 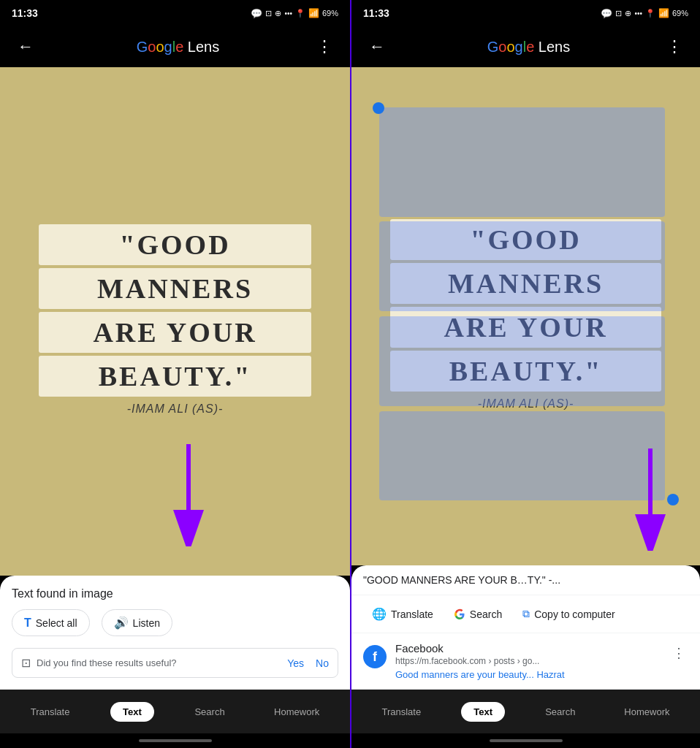 I want to click on app-title-left: Google Lens, so click(x=178, y=47).